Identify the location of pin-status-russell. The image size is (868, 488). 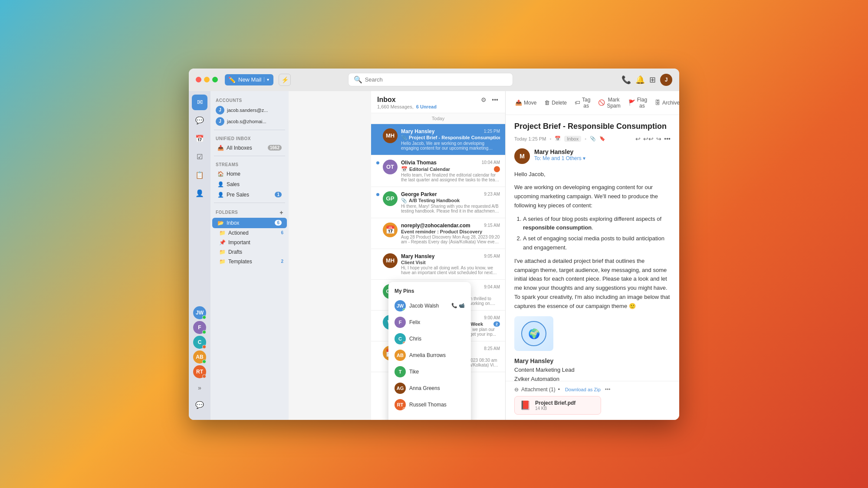
(404, 409).